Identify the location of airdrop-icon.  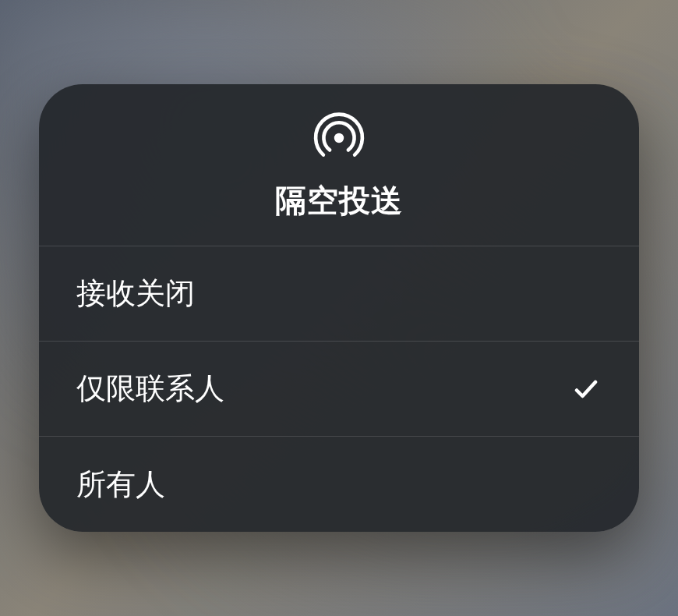
(339, 138).